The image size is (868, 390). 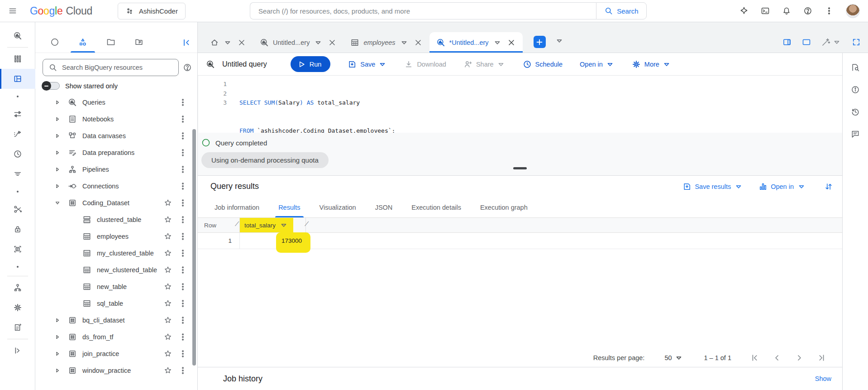 What do you see at coordinates (314, 104) in the screenshot?
I see `code-area: SELECT SUM(Salary) AS total_salary FROM …` at bounding box center [314, 104].